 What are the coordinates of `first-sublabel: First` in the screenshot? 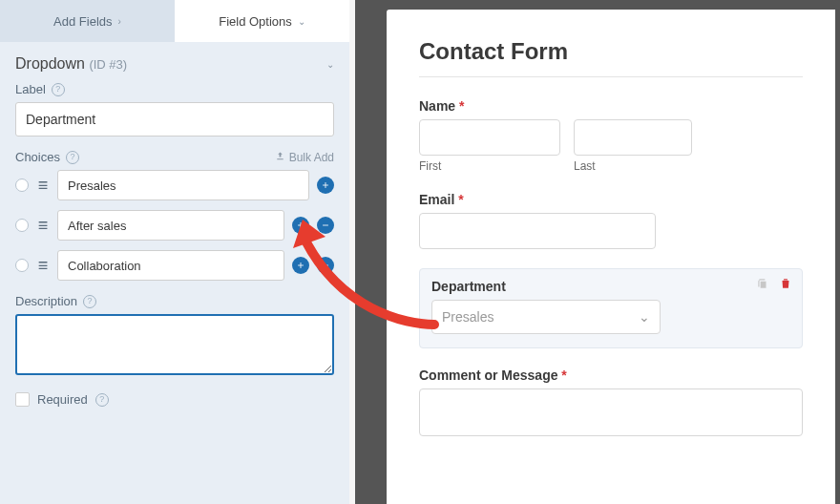 It's located at (490, 166).